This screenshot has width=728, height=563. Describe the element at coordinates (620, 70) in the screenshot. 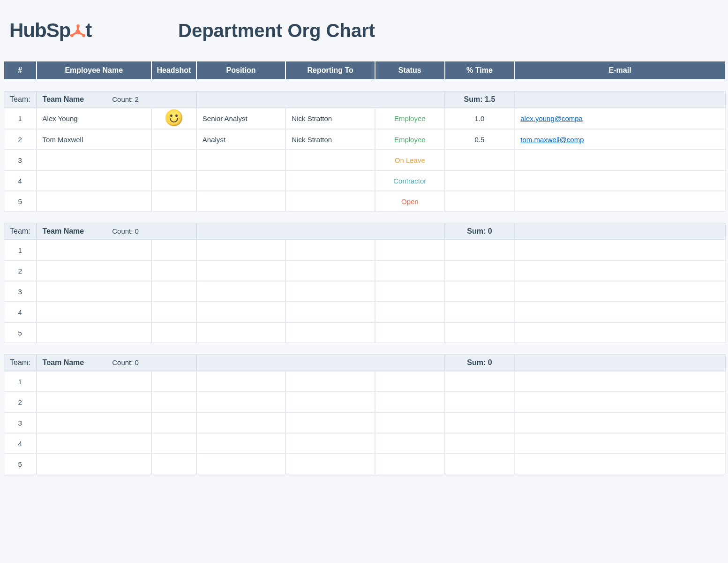

I see `col-header-email: E-mail` at that location.